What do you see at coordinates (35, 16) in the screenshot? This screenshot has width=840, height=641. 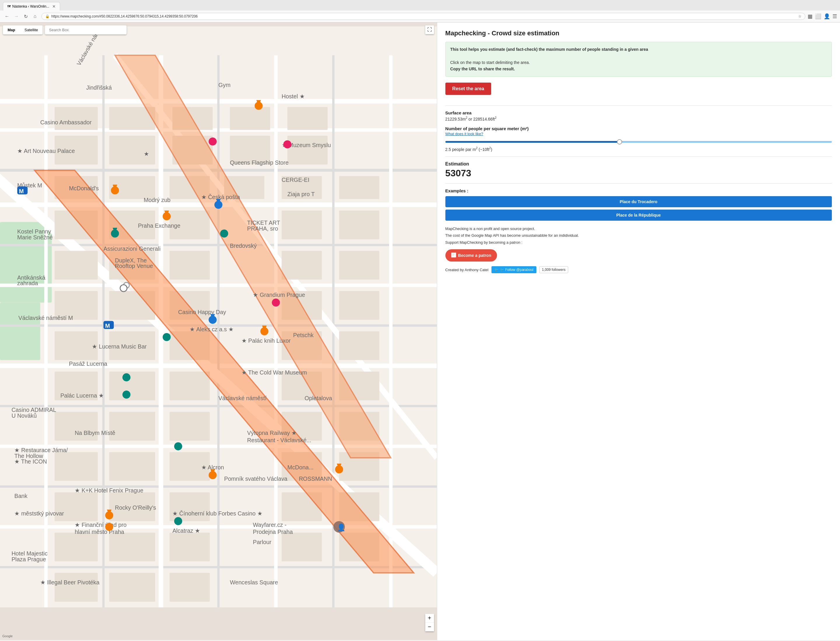 I see `home-button: ⌂` at bounding box center [35, 16].